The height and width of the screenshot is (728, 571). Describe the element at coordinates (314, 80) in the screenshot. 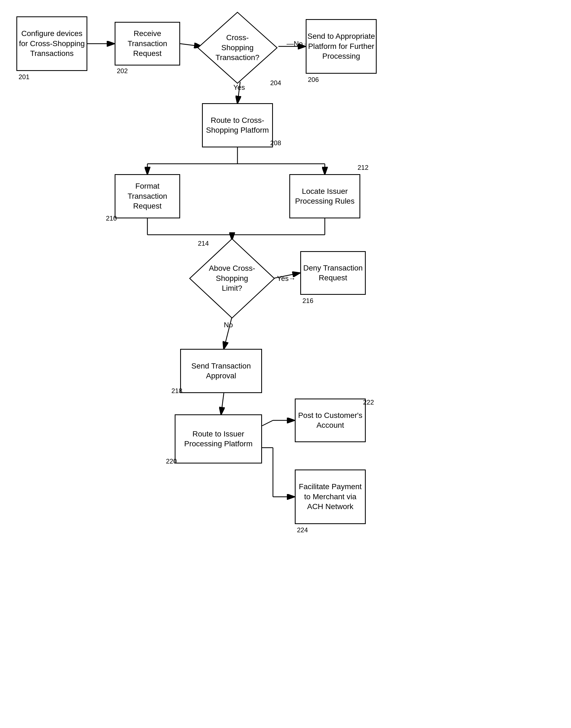

I see `label-206: 206` at that location.